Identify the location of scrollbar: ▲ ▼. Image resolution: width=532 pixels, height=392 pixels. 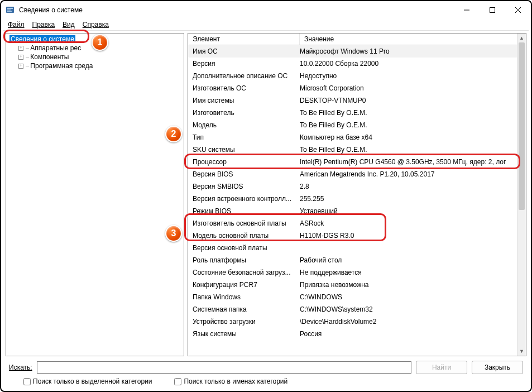
(521, 194).